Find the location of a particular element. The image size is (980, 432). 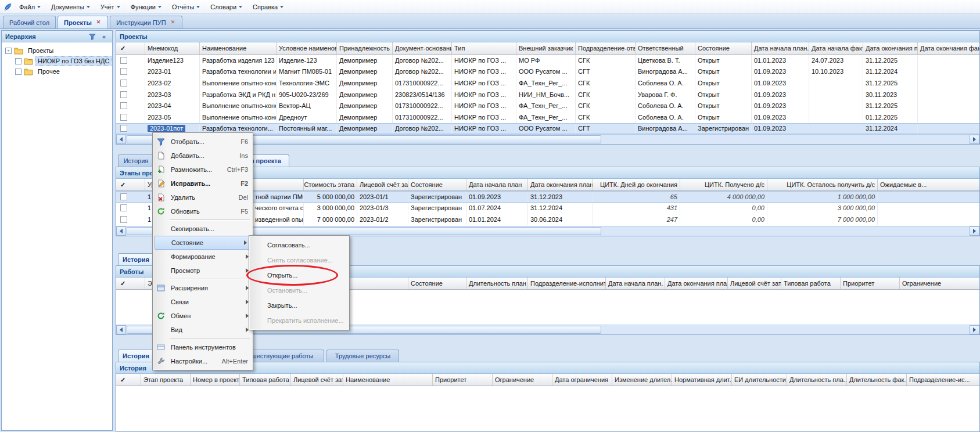

menubar-item: Файл is located at coordinates (30, 7).